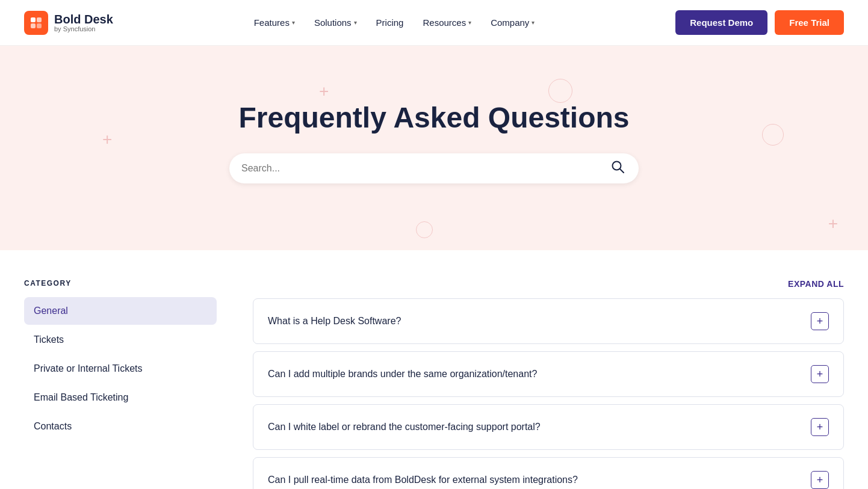 The height and width of the screenshot is (489, 868). I want to click on free-trial-button: Free Trial, so click(809, 23).